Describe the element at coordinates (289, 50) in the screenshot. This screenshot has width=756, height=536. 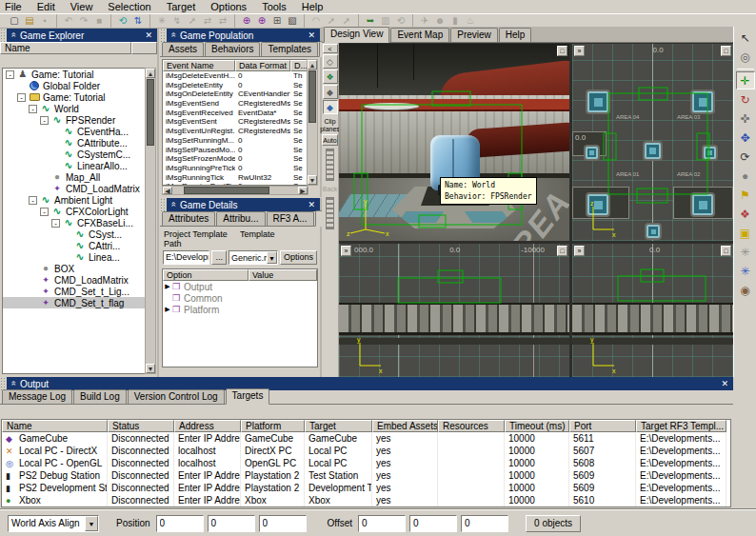
I see `tab-templates: Templates` at that location.